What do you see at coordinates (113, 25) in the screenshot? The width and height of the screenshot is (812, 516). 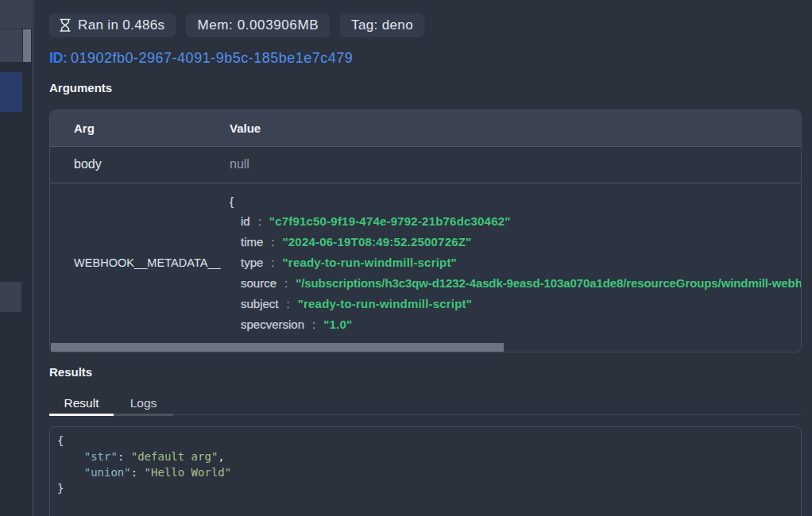 I see `run-duration-badge: Ran in 0.486s` at bounding box center [113, 25].